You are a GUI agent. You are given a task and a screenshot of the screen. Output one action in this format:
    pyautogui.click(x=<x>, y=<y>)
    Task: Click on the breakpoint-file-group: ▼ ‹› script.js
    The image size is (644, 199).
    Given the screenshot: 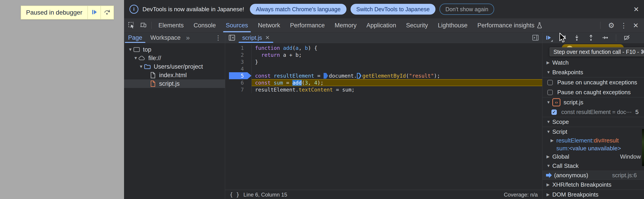 What is the action you would take?
    pyautogui.click(x=593, y=102)
    